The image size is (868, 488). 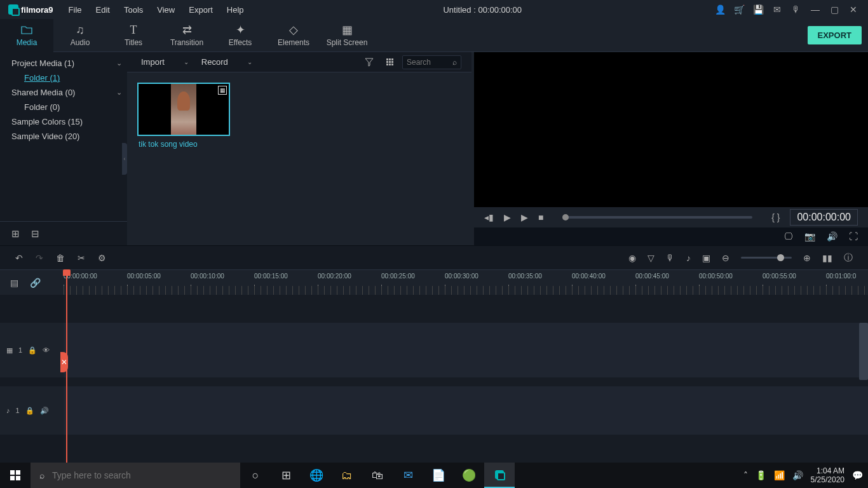 What do you see at coordinates (746, 475) in the screenshot?
I see `tray-chevron-icon: ˄` at bounding box center [746, 475].